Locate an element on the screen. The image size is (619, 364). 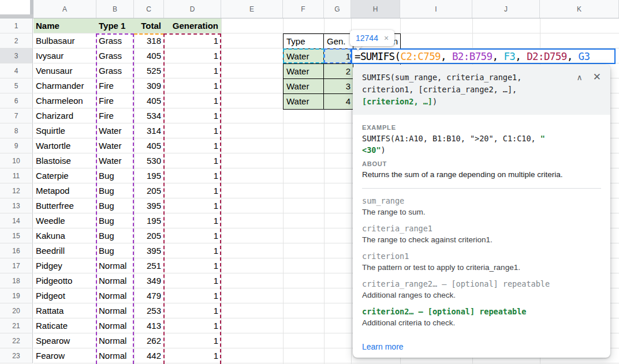
cell: 525 is located at coordinates (149, 71).